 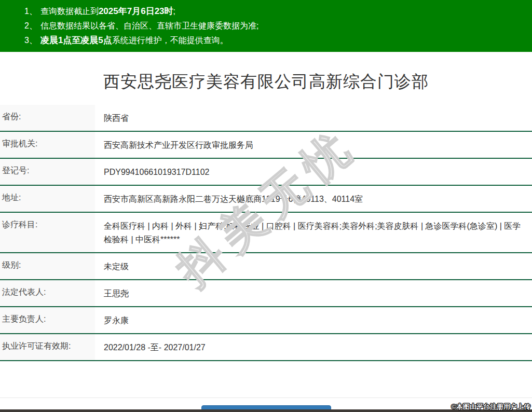 I want to click on table-row: 法定代表人:王思尧, so click(x=266, y=294).